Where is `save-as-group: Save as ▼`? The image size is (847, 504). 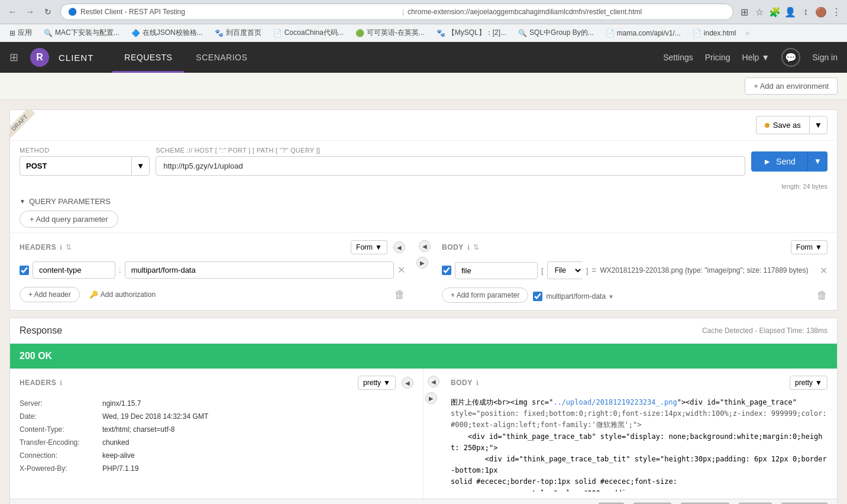
save-as-group: Save as ▼ is located at coordinates (791, 125).